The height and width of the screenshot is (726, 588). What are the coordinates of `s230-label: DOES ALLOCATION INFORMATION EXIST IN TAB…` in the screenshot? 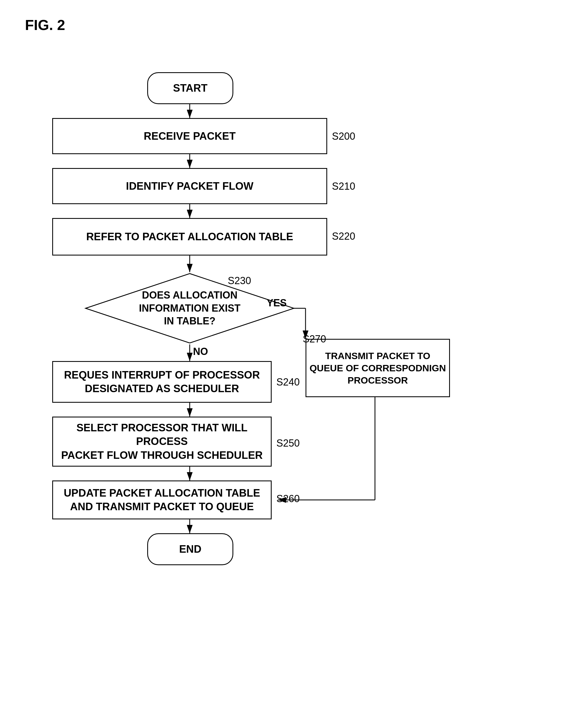 It's located at (190, 308).